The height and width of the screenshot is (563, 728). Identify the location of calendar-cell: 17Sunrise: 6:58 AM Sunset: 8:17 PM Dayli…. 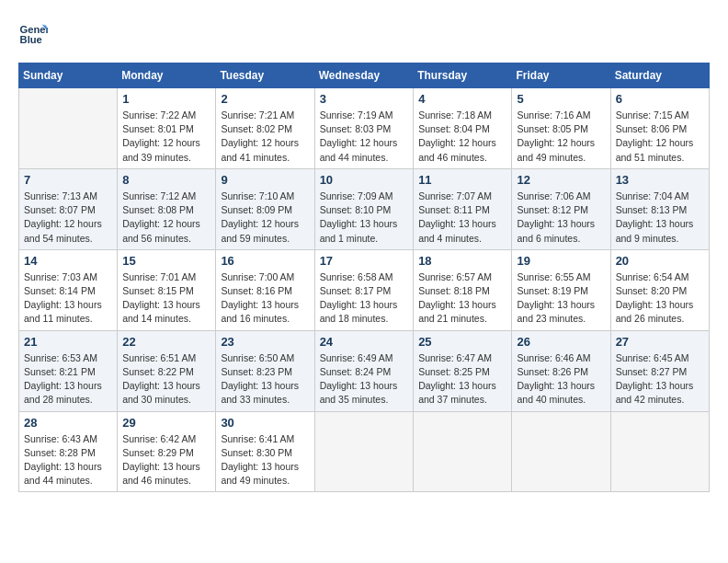
(364, 290).